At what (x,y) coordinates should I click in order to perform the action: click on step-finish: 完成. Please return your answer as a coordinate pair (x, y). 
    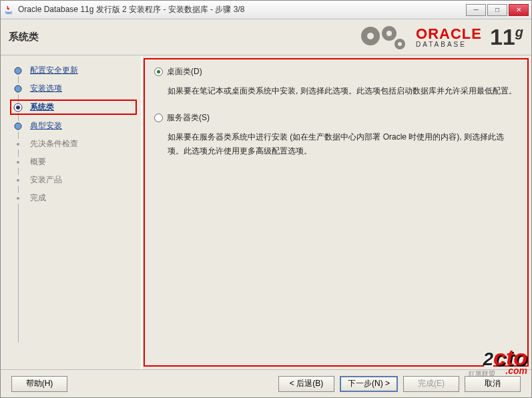
    Looking at the image, I should click on (73, 198).